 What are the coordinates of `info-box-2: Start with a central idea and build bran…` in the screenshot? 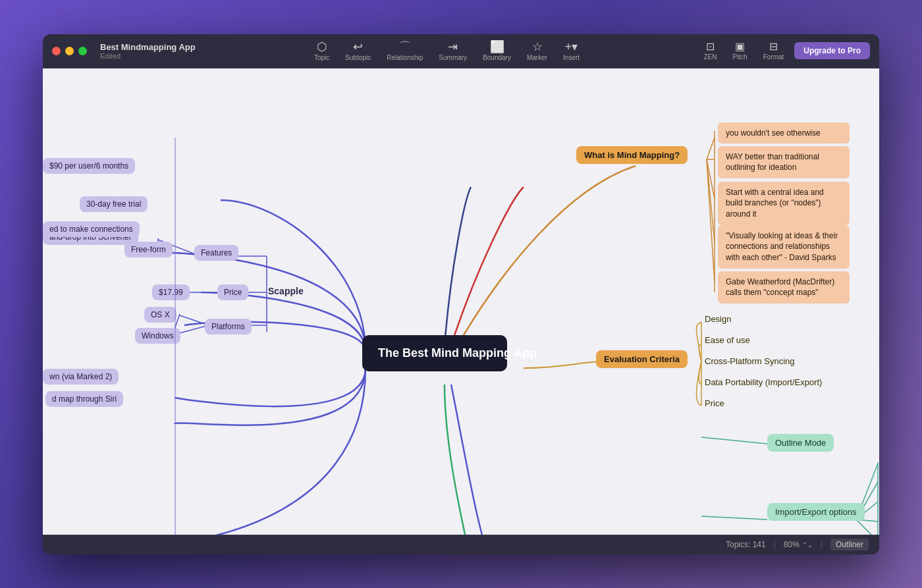 It's located at (784, 203).